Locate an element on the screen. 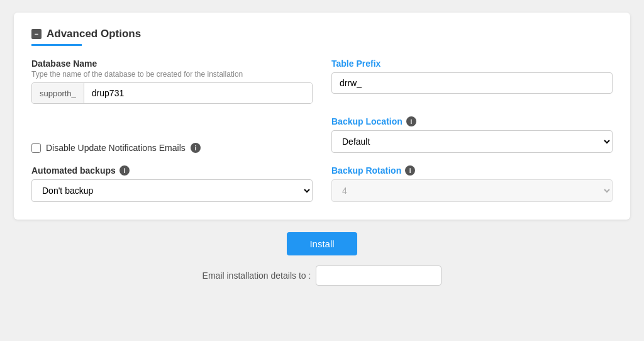  backup-rotation-label-row: Backup Rotation i is located at coordinates (472, 170).